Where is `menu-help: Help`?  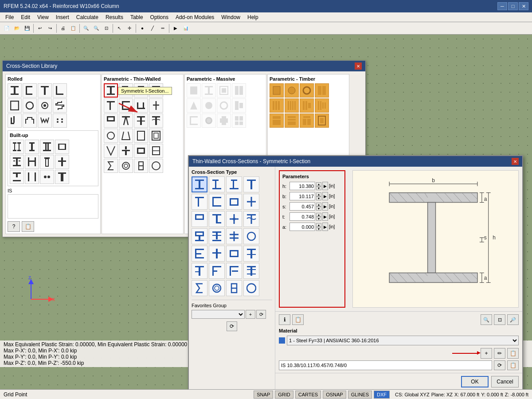
menu-help: Help is located at coordinates (253, 17).